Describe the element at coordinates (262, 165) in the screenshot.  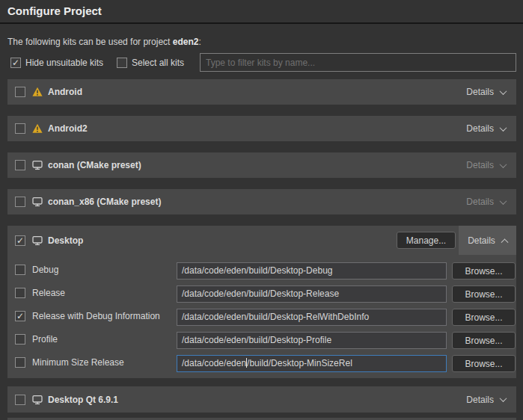
I see `kit-row-conan: conan (CMake preset) Details` at that location.